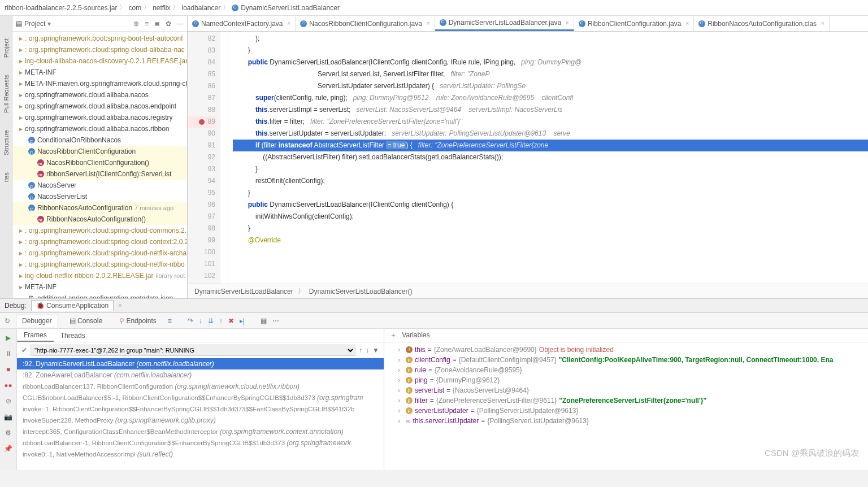 The image size is (868, 487). Describe the element at coordinates (367, 350) in the screenshot. I see `next-frame-icon: ↓` at that location.